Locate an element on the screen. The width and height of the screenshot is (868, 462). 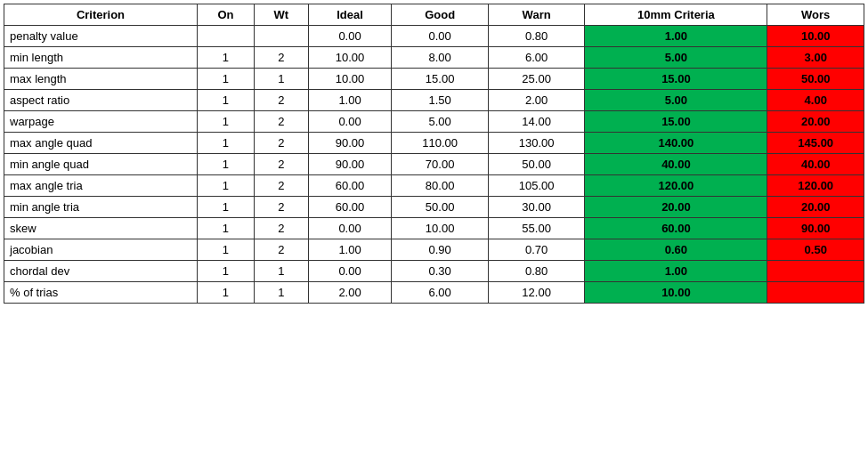
warn-cell: 2.00 is located at coordinates (536, 101).